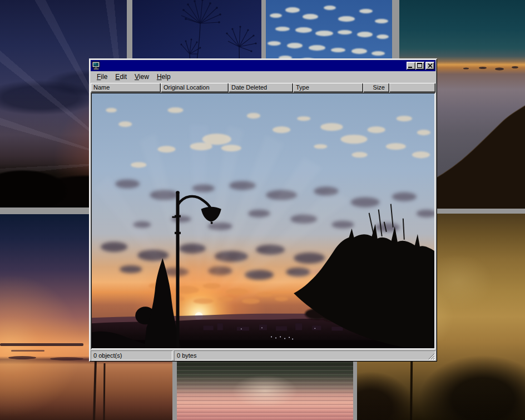 The image size is (525, 420). Describe the element at coordinates (126, 88) in the screenshot. I see `column-header-name: Name` at that location.